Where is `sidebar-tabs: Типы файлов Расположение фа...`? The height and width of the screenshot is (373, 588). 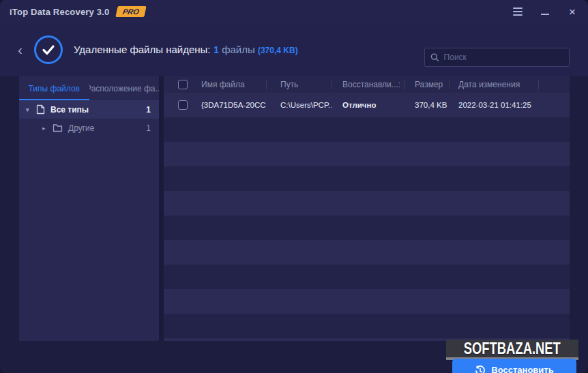
sidebar-tabs: Типы файлов Расположение фа... is located at coordinates (89, 89).